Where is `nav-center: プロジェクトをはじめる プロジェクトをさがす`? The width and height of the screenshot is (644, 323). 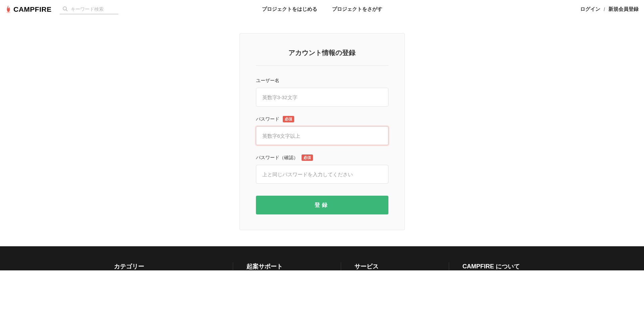
nav-center: プロジェクトをはじめる プロジェクトをさがす is located at coordinates (322, 9).